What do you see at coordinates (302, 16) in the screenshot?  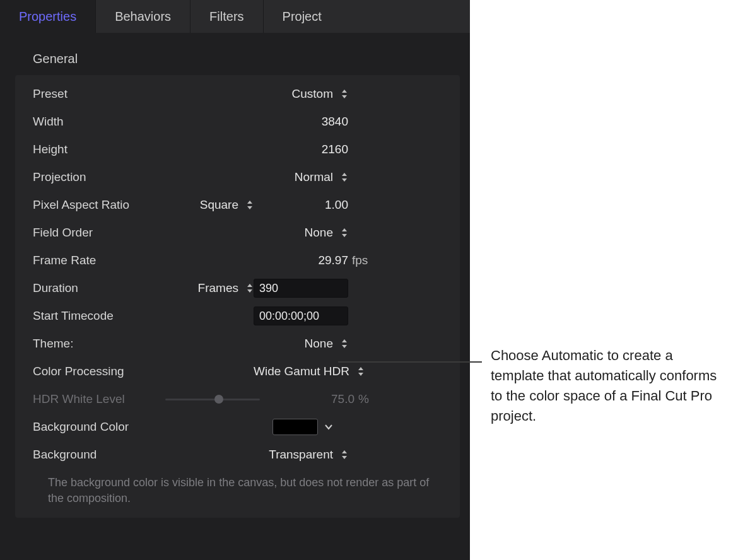 I see `tab-project: Project` at bounding box center [302, 16].